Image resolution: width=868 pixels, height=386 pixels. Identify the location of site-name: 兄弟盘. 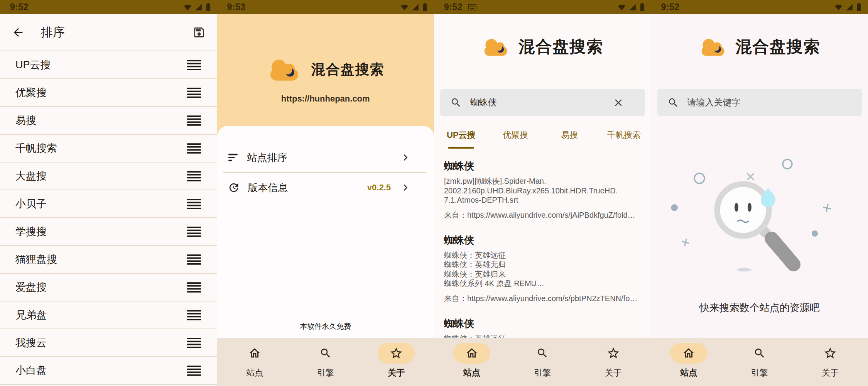
(31, 315).